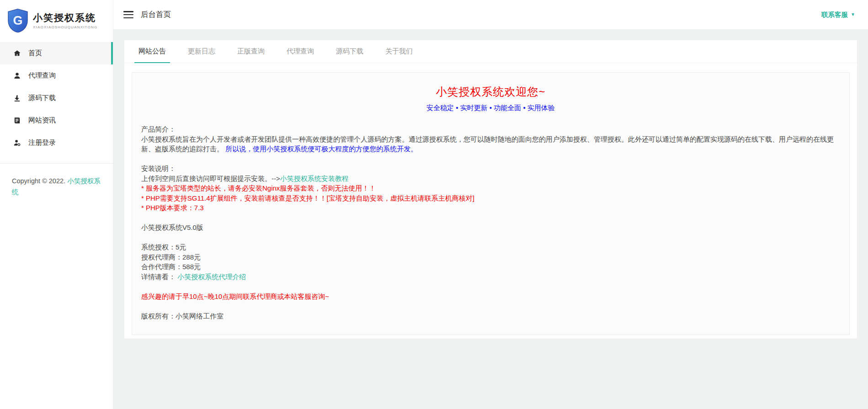  I want to click on sidebar: G 小笑授权系统 XIAOXIAOSHOUQUANXITONG 首页 代理查询 …, so click(57, 205).